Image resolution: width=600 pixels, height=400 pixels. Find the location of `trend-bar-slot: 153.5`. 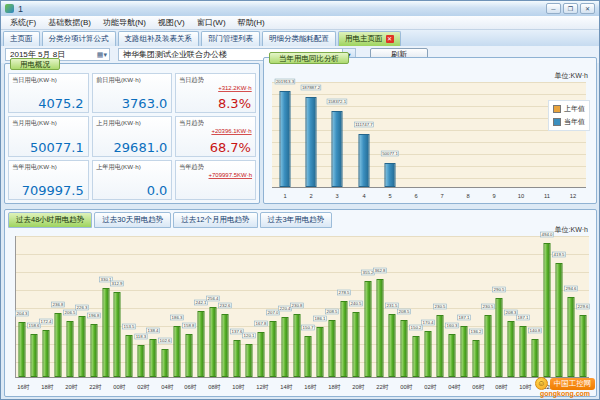

trend-bar-slot: 153.5 is located at coordinates (129, 306).